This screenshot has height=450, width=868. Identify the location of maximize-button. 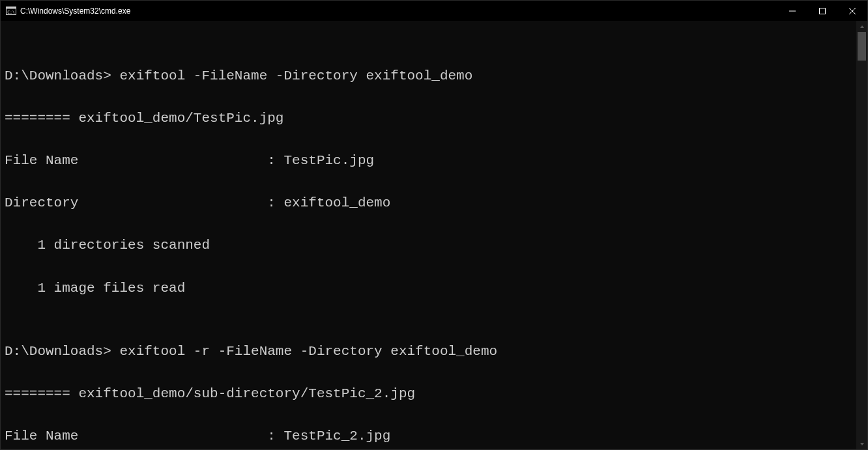
(822, 10).